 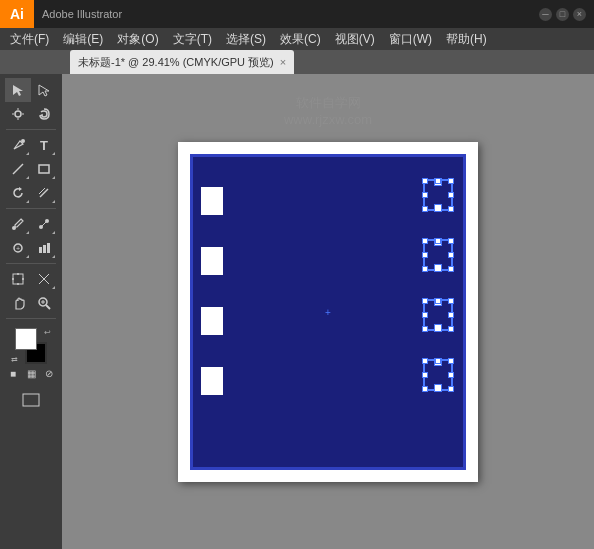 I want to click on screen-mode-area, so click(x=31, y=400).